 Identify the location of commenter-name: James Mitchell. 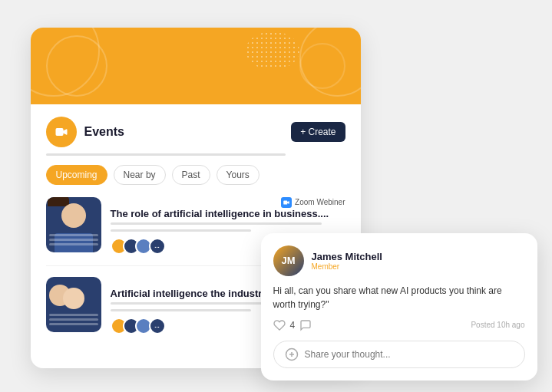
(347, 256).